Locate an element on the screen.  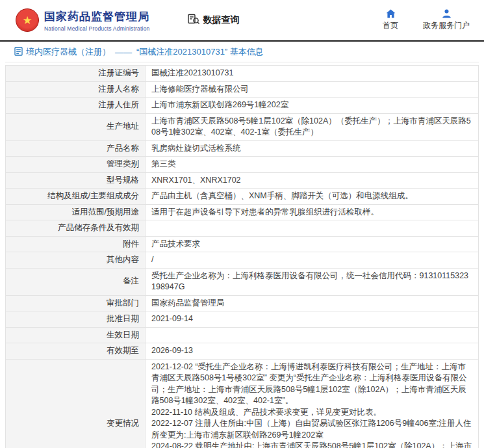
row-value: 国械注准20213010731 is located at coordinates (312, 74).